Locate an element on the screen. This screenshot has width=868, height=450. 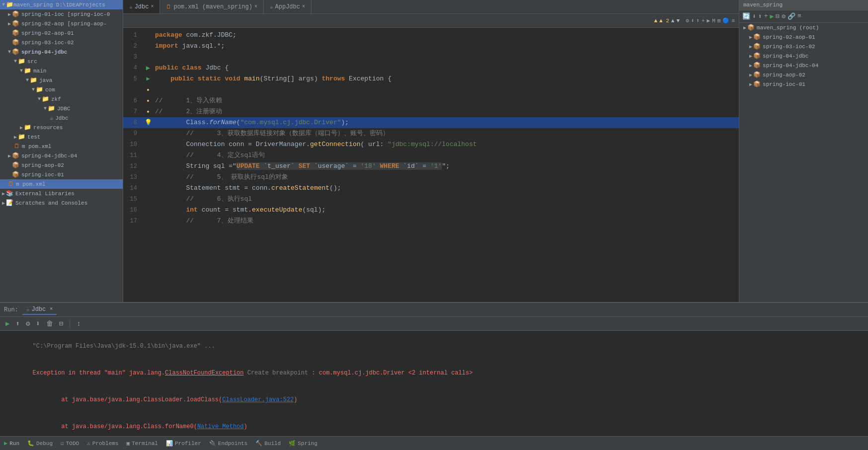
code-content: Statement stmt = conn.createStatement(); is located at coordinates (446, 188).